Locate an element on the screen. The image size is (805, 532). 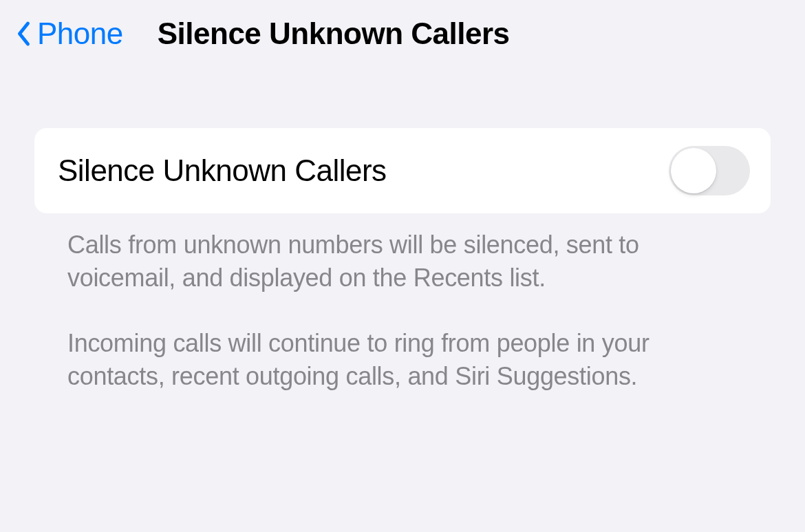
navigation-bar: Phone Silence Unknown Callers is located at coordinates (402, 31).